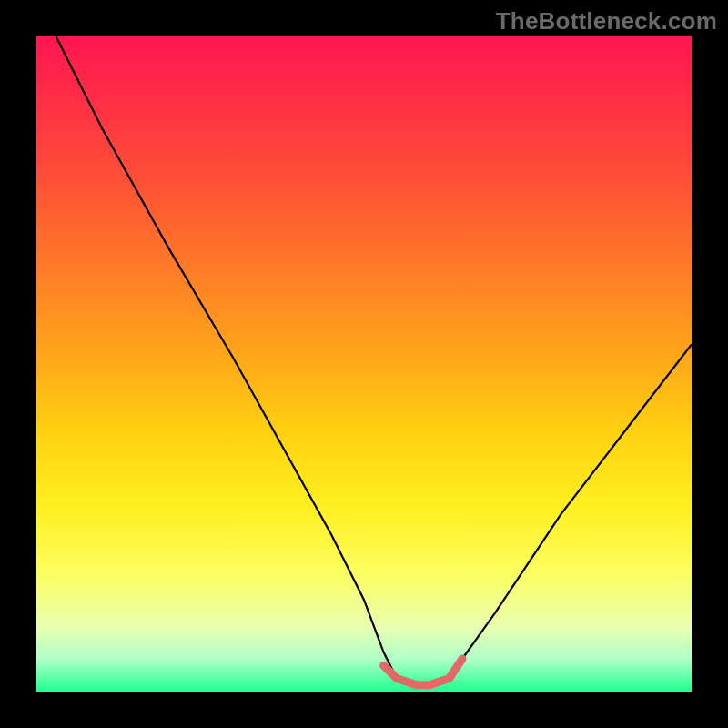 The height and width of the screenshot is (728, 728). I want to click on watermark-text: TheBottleneck.com, so click(606, 22).